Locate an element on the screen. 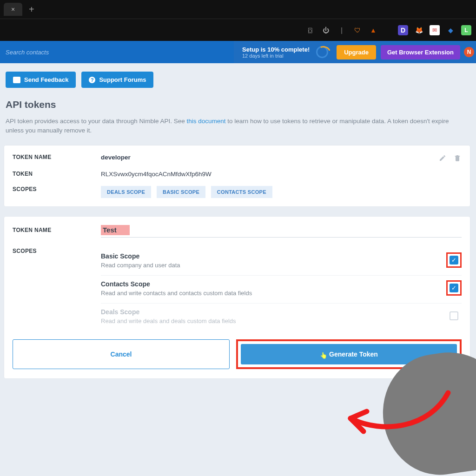  browser-chrome: × + ⌼ ⏻ | 🛡 ▲ D 🦊 ✉ ◆ L is located at coordinates (238, 20).